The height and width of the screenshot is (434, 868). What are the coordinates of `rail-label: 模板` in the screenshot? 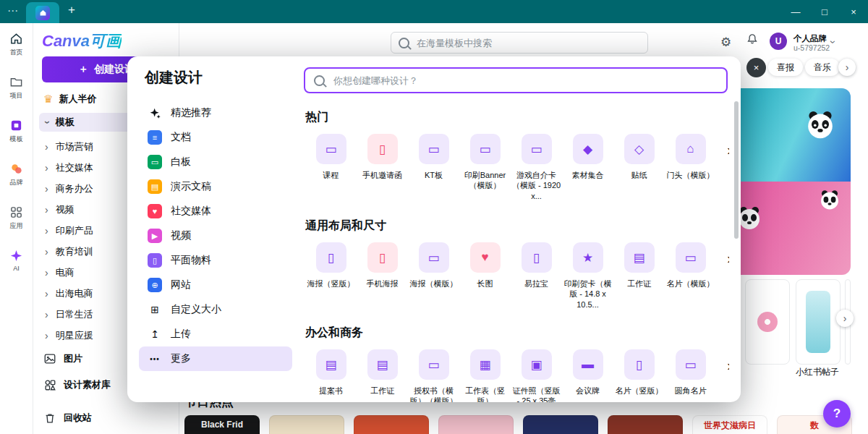 It's located at (17, 139).